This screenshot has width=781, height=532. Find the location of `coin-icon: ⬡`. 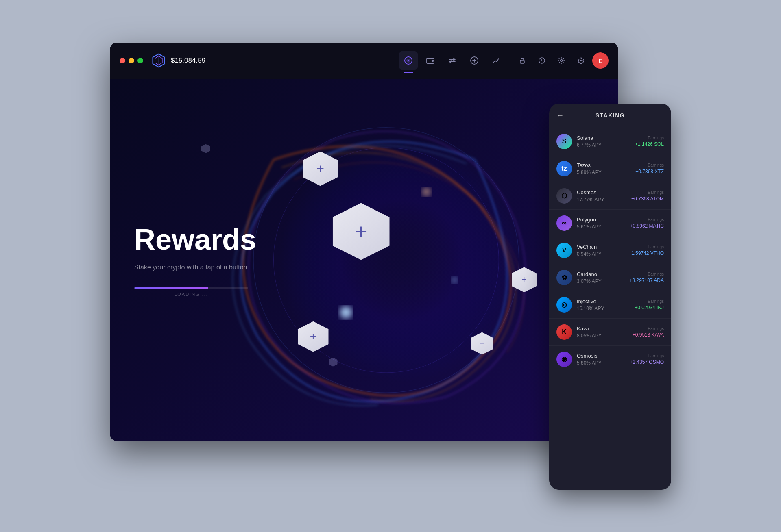

coin-icon: ⬡ is located at coordinates (564, 196).